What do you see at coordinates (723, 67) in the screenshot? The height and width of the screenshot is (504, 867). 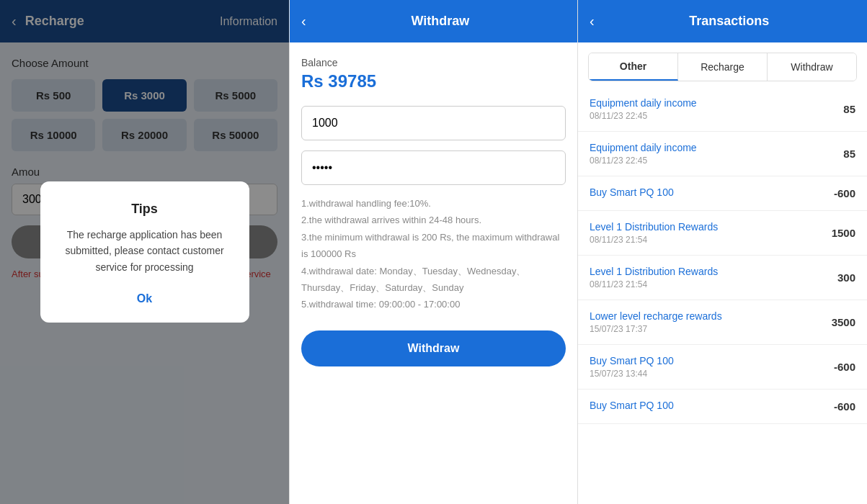 I see `tab-recharge: Recharge` at bounding box center [723, 67].